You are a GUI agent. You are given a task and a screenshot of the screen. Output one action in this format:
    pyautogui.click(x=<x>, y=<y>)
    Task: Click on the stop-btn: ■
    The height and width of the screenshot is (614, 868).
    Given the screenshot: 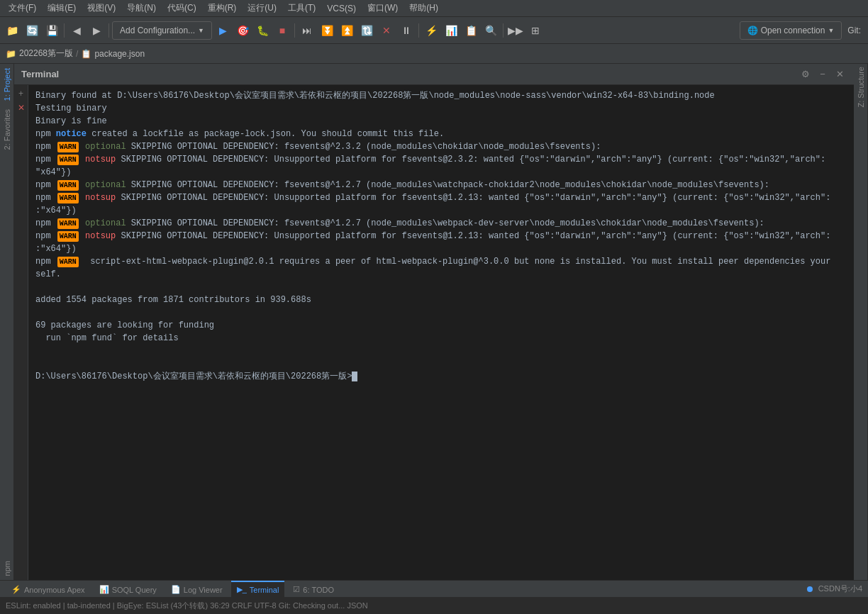 What is the action you would take?
    pyautogui.click(x=282, y=30)
    